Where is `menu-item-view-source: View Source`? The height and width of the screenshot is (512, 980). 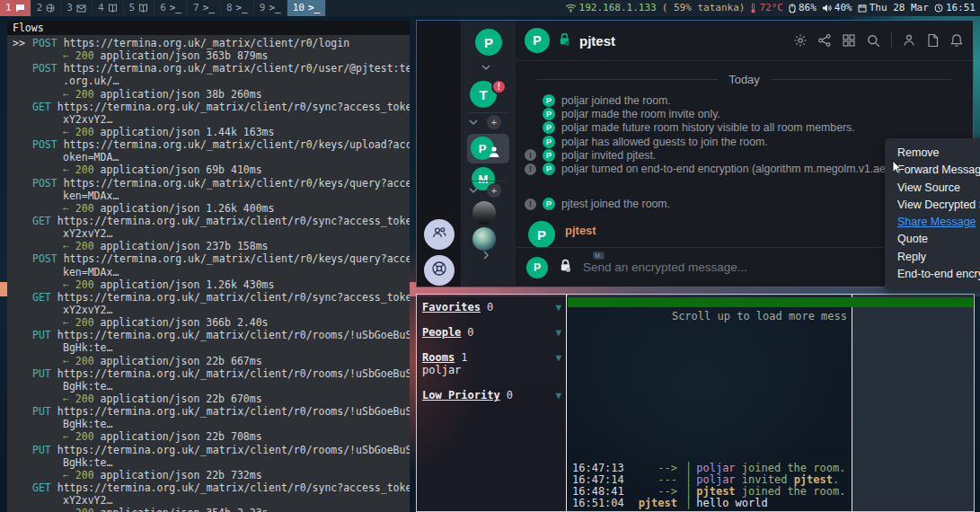
menu-item-view-source: View Source is located at coordinates (932, 189).